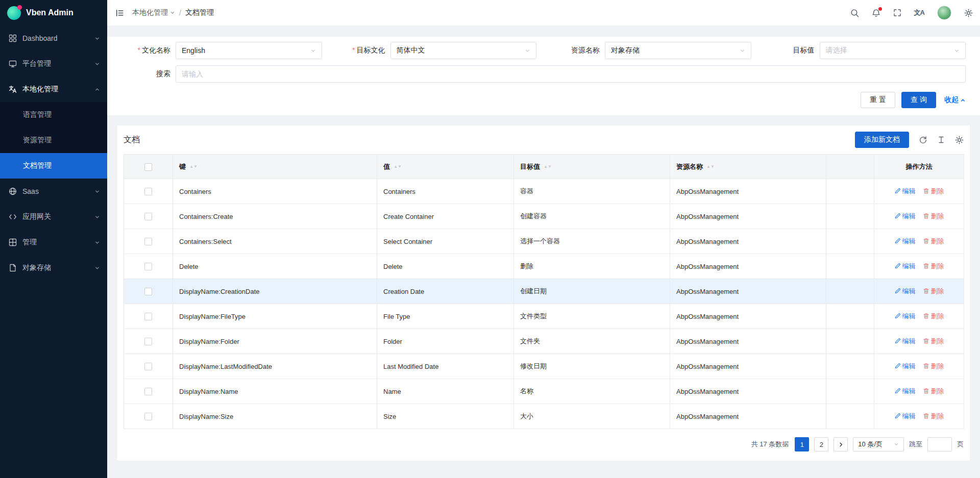 The width and height of the screenshot is (980, 478). Describe the element at coordinates (54, 64) in the screenshot. I see `sidebar-item-platform: 平台管理` at that location.